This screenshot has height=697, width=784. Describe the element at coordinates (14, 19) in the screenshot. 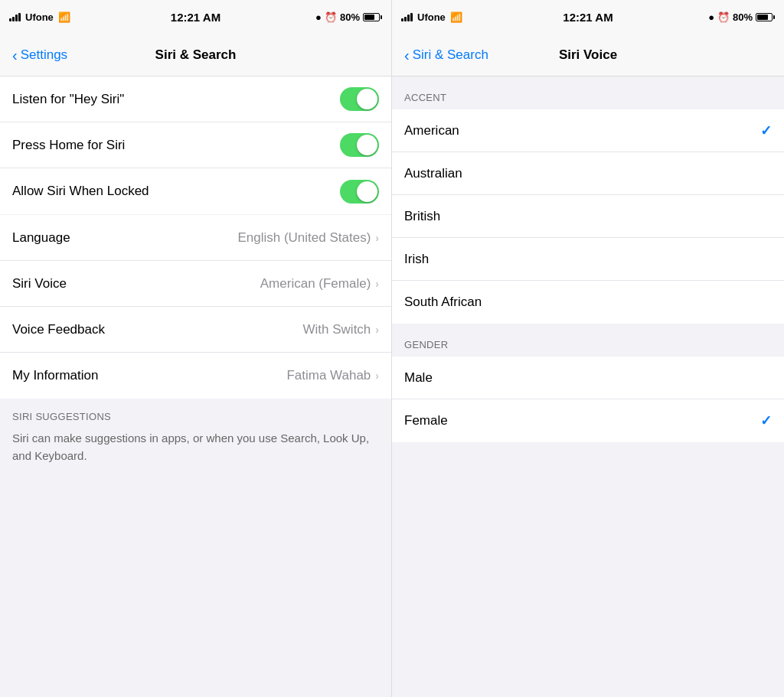

I see `bar2` at that location.